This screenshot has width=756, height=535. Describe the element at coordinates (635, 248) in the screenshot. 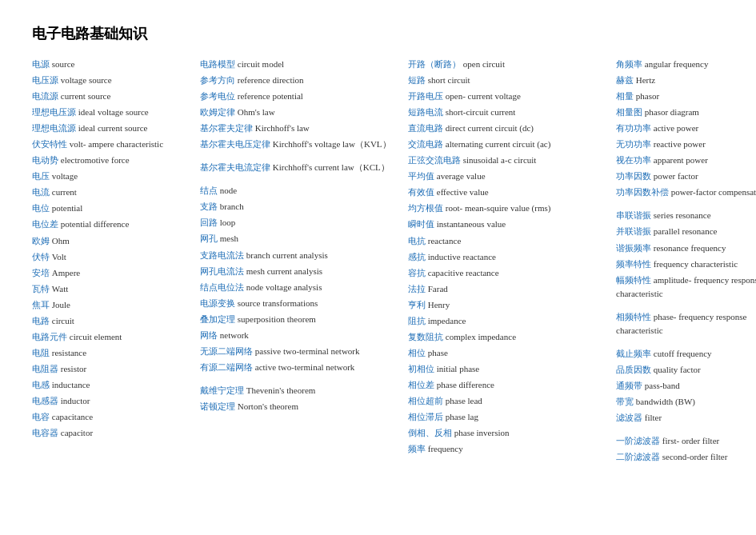

I see `term-chinese: 谐振频率` at that location.